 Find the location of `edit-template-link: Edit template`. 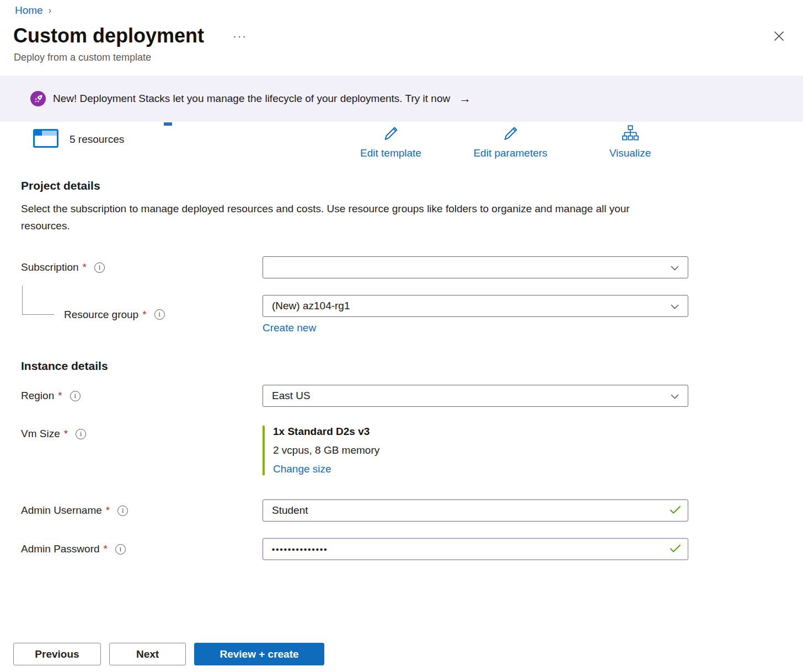

edit-template-link: Edit template is located at coordinates (390, 142).